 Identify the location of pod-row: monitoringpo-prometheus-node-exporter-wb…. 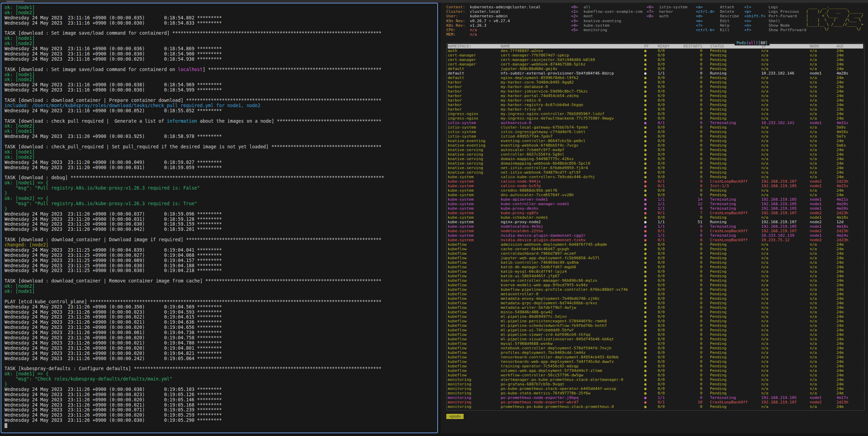
(656, 402).